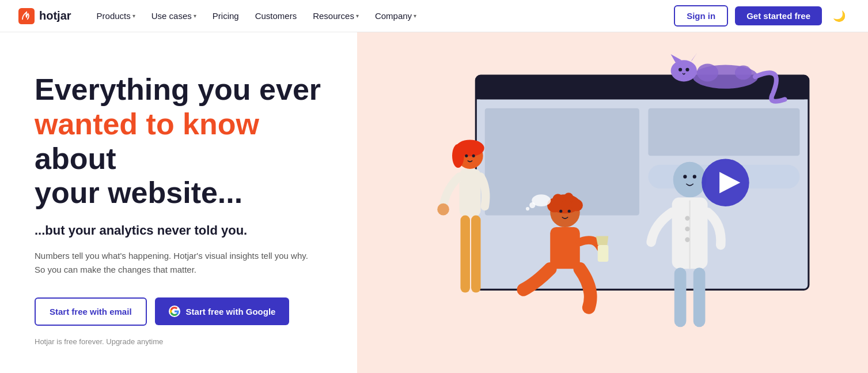  I want to click on hero-description: Numbers tell you what's happening. Hotja…, so click(173, 263).